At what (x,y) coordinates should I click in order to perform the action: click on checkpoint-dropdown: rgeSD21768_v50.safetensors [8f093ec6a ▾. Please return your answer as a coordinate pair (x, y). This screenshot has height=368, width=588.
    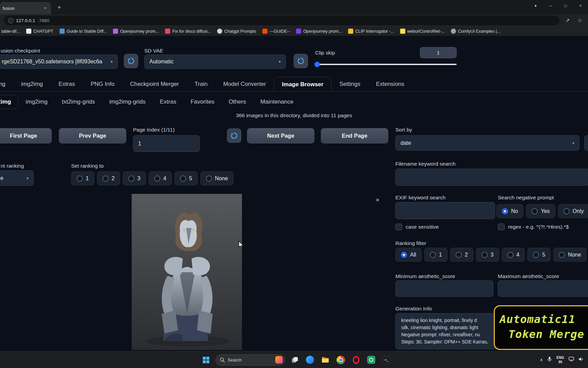
    Looking at the image, I should click on (59, 62).